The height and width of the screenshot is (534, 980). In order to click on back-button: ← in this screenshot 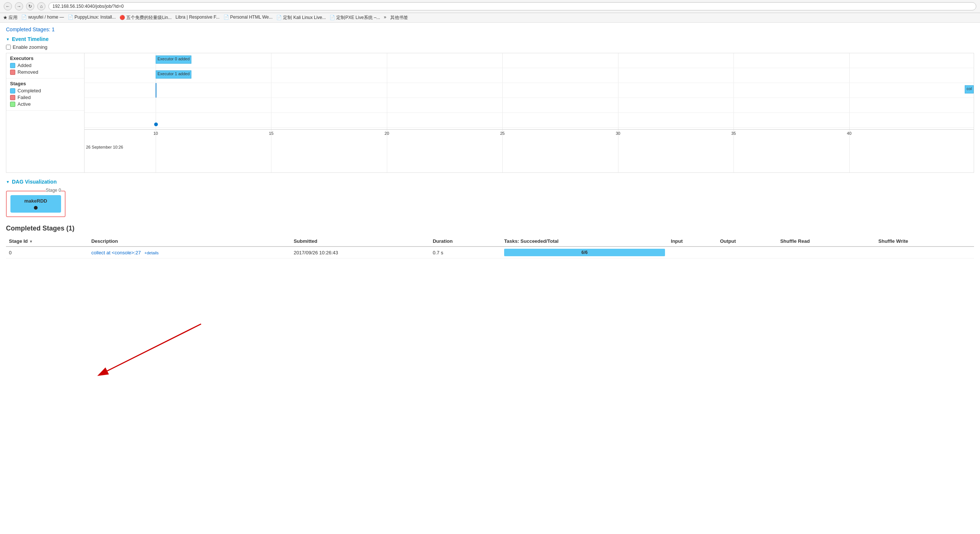, I will do `click(8, 6)`.